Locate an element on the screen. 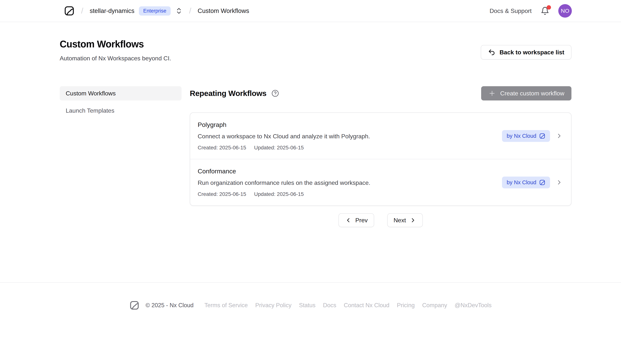 Image resolution: width=621 pixels, height=364 pixels. workflow-name: Conformance is located at coordinates (284, 171).